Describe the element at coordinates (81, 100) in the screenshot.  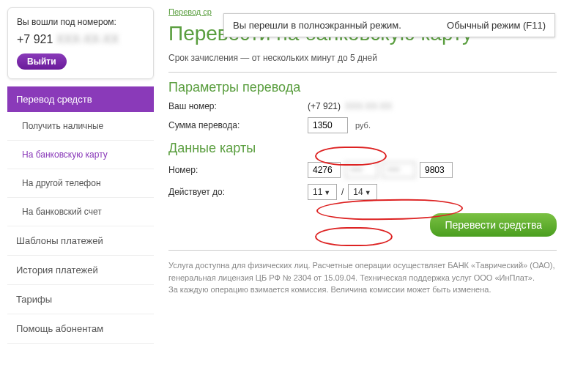
I see `nav-header-transfer: Перевод средств` at that location.